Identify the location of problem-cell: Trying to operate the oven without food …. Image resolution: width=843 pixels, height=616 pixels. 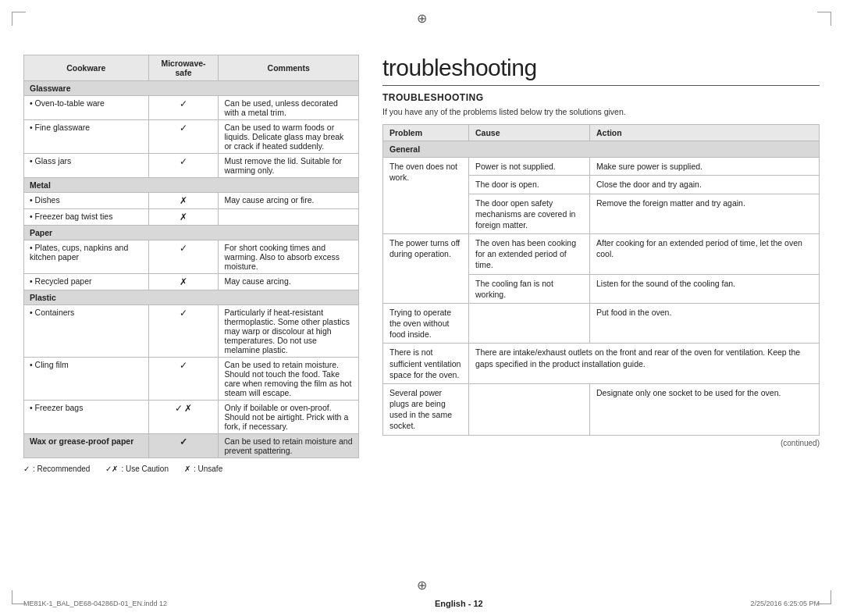
(426, 323).